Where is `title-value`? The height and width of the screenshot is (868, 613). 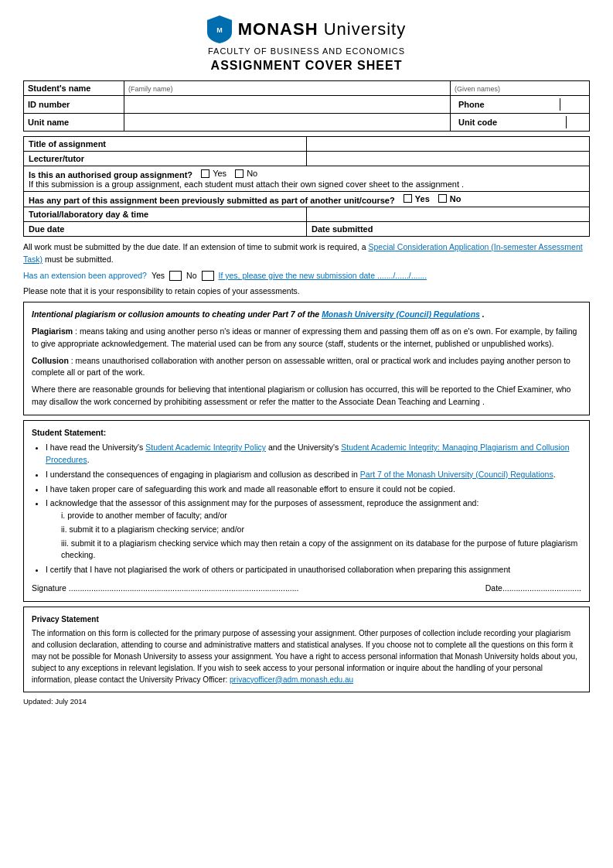 title-value is located at coordinates (448, 144).